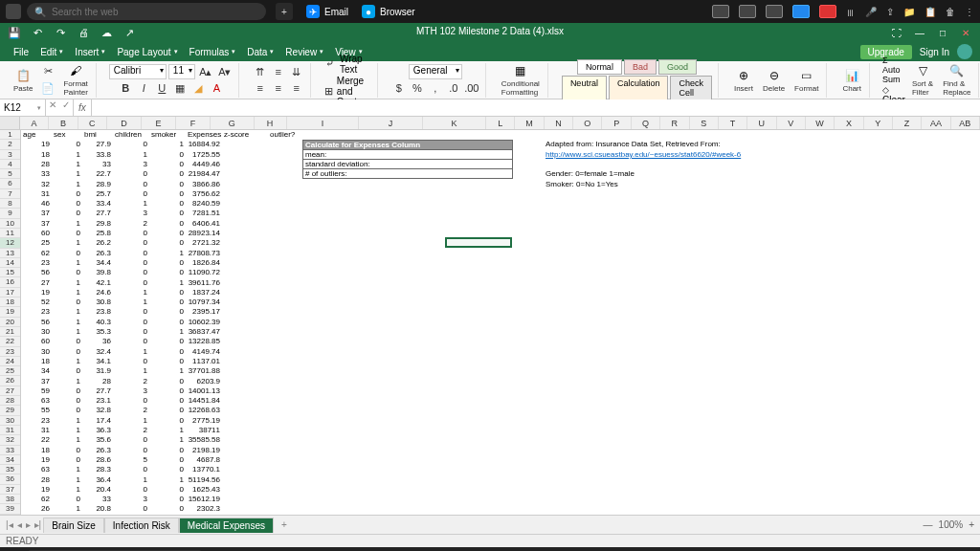  I want to click on grow-font-button: A▴, so click(206, 72).